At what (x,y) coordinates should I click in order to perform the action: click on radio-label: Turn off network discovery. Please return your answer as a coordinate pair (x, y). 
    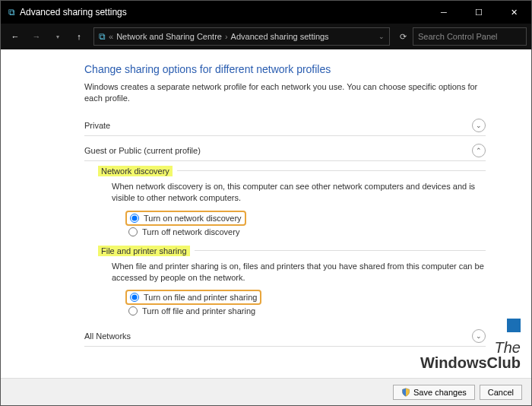
    Looking at the image, I should click on (191, 232).